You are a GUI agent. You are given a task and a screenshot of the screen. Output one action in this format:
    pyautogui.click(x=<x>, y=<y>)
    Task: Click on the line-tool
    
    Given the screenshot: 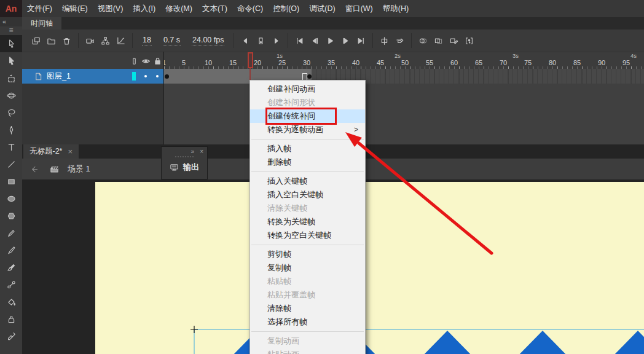 What is the action you would take?
    pyautogui.click(x=11, y=164)
    